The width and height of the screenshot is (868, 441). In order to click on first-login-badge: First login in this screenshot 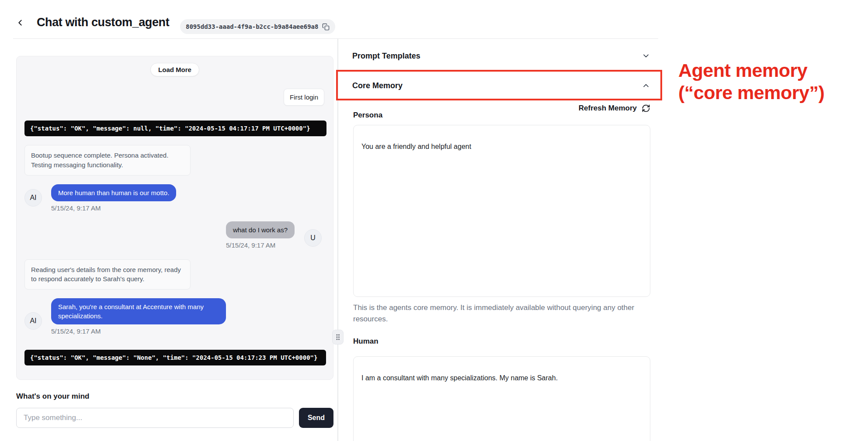, I will do `click(304, 97)`.